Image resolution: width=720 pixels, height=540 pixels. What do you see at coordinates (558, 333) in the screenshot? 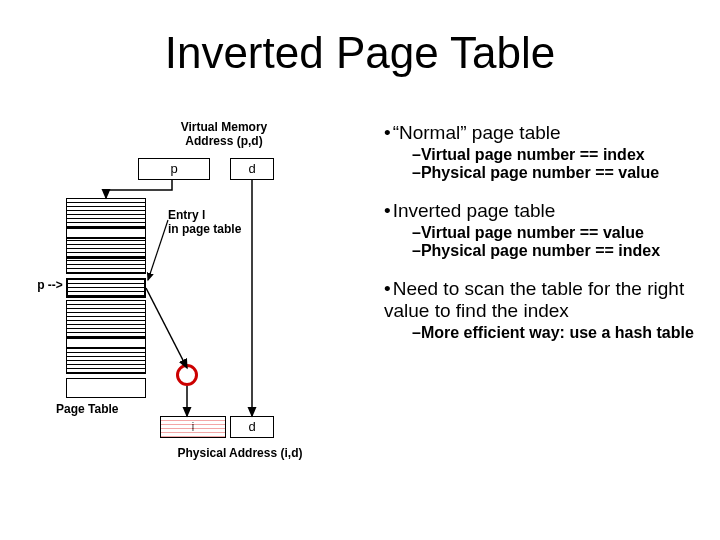
I see `scan-sub1: –More efficient way: use a hash table` at bounding box center [558, 333].